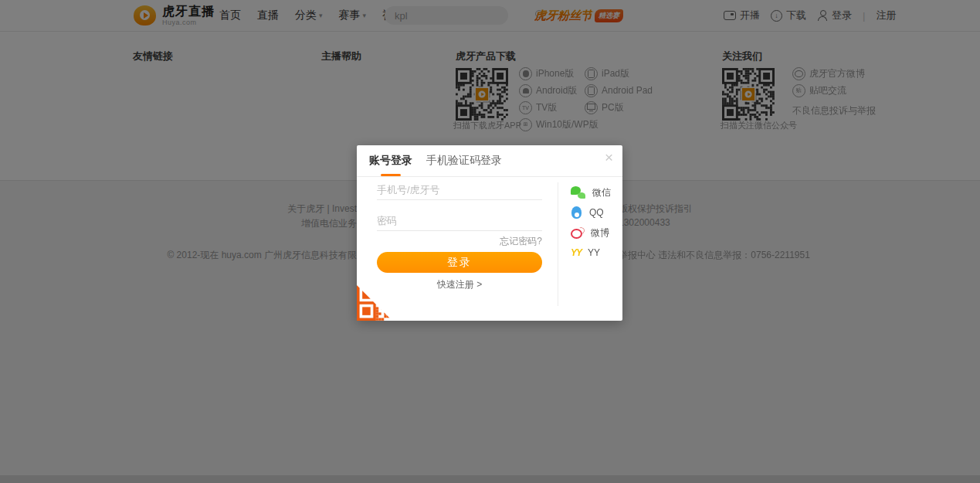  What do you see at coordinates (459, 241) in the screenshot?
I see `forgot-password-link: 忘记密码?` at bounding box center [459, 241].